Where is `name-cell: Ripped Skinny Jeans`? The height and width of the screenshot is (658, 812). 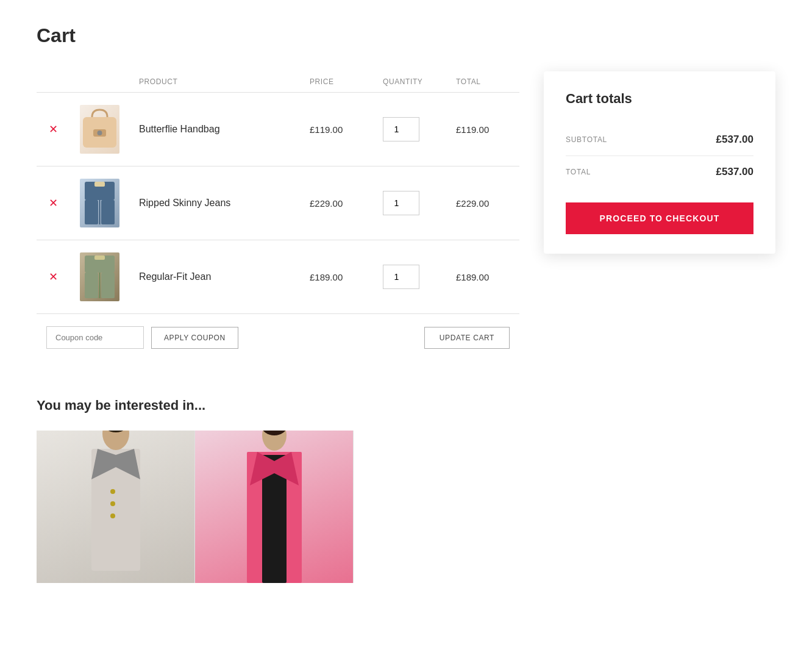
name-cell: Ripped Skinny Jeans is located at coordinates (215, 204).